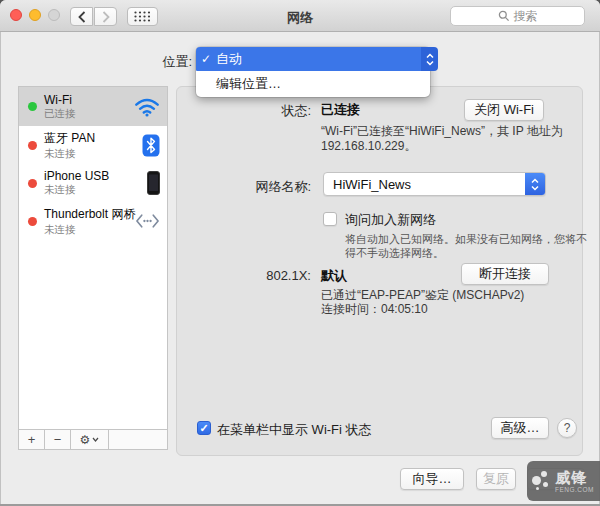  Describe the element at coordinates (151, 146) in the screenshot. I see `bluetooth-icon` at that location.